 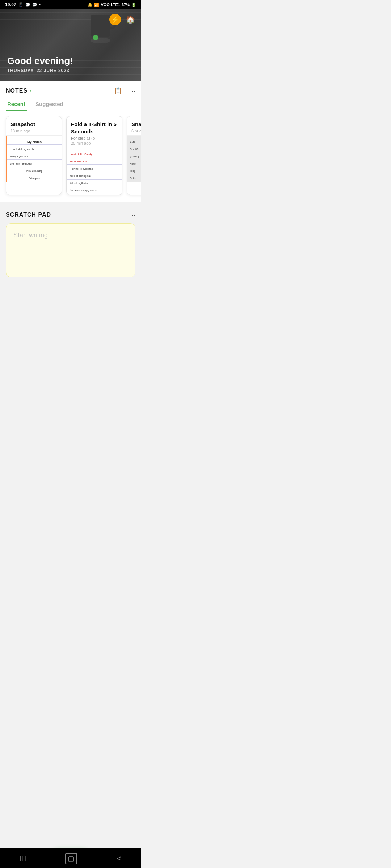 What do you see at coordinates (49, 105) in the screenshot?
I see `tab-suggested: Suggested` at bounding box center [49, 105].